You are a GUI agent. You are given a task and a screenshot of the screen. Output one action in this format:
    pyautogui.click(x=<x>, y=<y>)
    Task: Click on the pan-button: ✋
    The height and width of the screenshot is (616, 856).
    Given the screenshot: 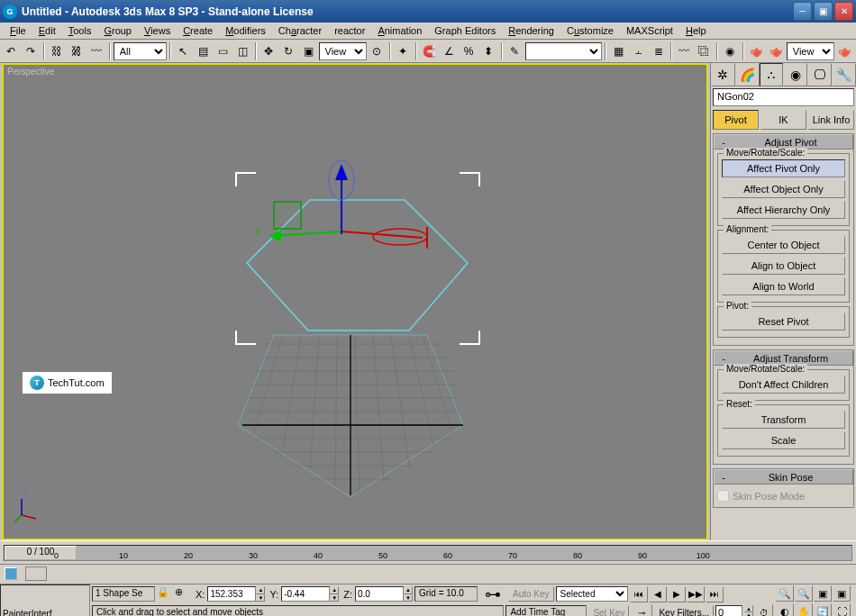 What is the action you would take?
    pyautogui.click(x=804, y=610)
    